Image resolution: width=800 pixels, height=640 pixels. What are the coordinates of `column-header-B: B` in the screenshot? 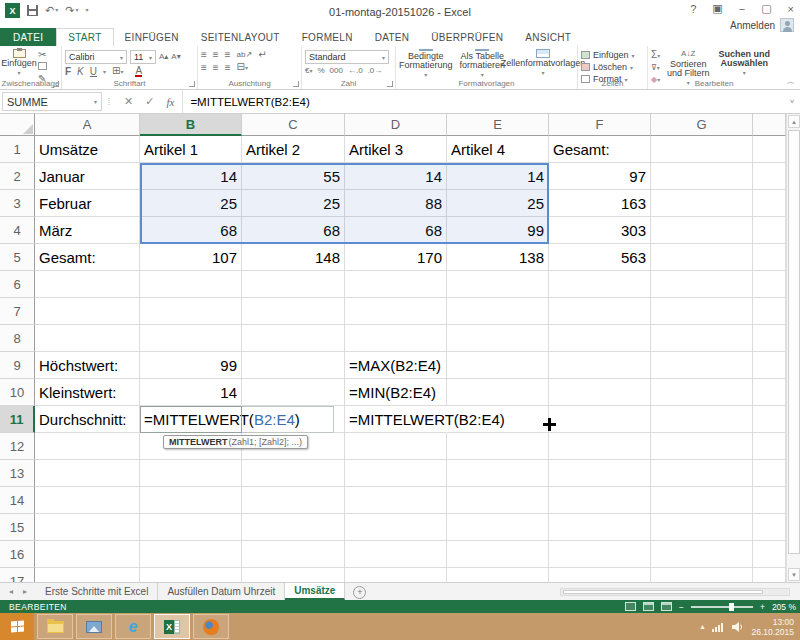 It's located at (191, 125).